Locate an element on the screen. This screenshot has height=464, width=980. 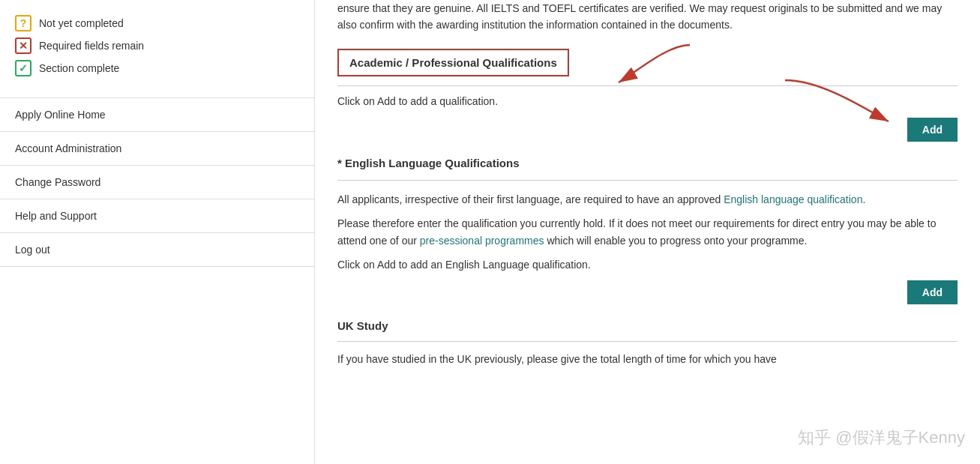
uk-study-title: UK Study is located at coordinates (648, 325).